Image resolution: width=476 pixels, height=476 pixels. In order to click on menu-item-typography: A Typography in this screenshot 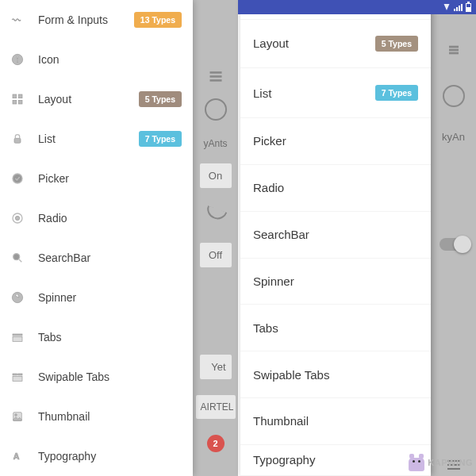, I will do `click(97, 456)`.